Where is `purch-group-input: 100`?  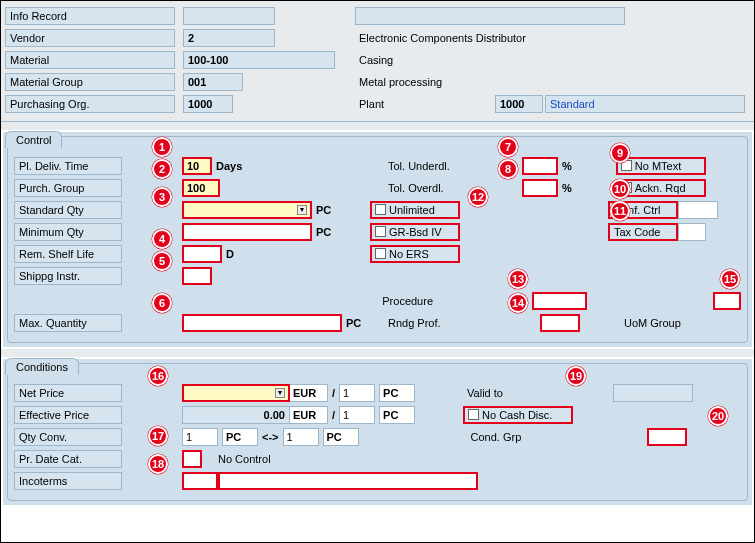
purch-group-input: 100 is located at coordinates (201, 188).